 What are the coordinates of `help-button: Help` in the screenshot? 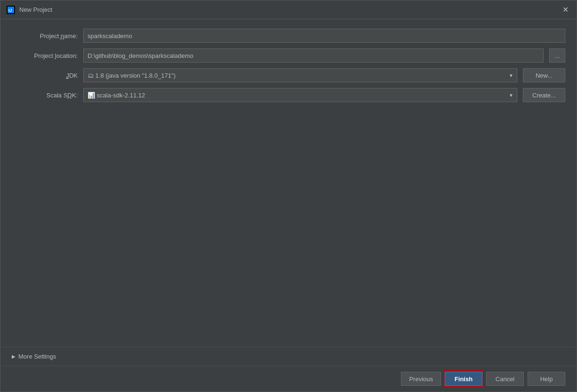 It's located at (546, 379).